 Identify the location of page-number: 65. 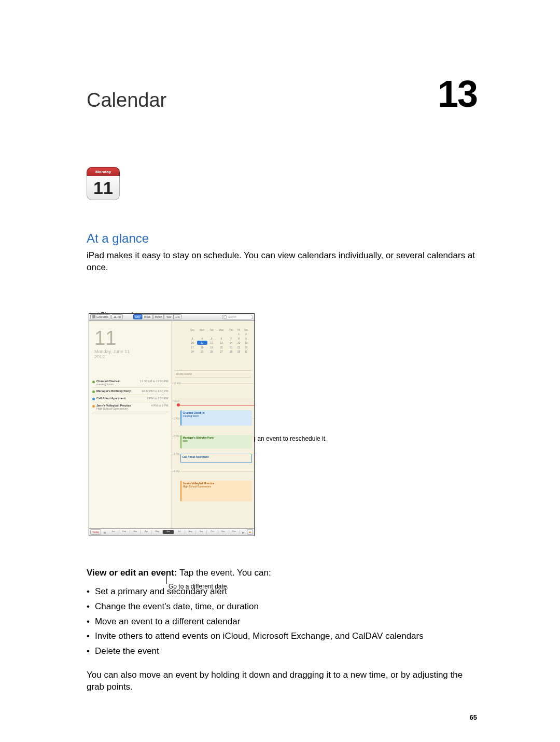
(473, 718).